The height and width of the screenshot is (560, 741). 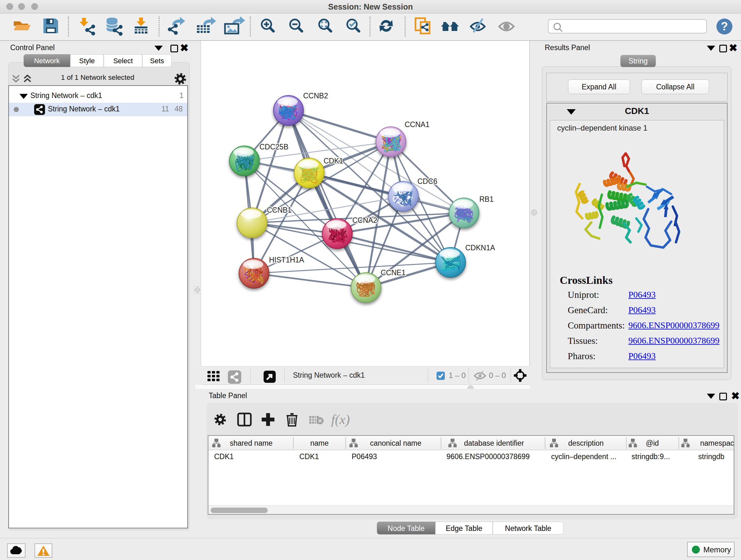 What do you see at coordinates (274, 147) in the screenshot?
I see `svg-text: CDC25B` at bounding box center [274, 147].